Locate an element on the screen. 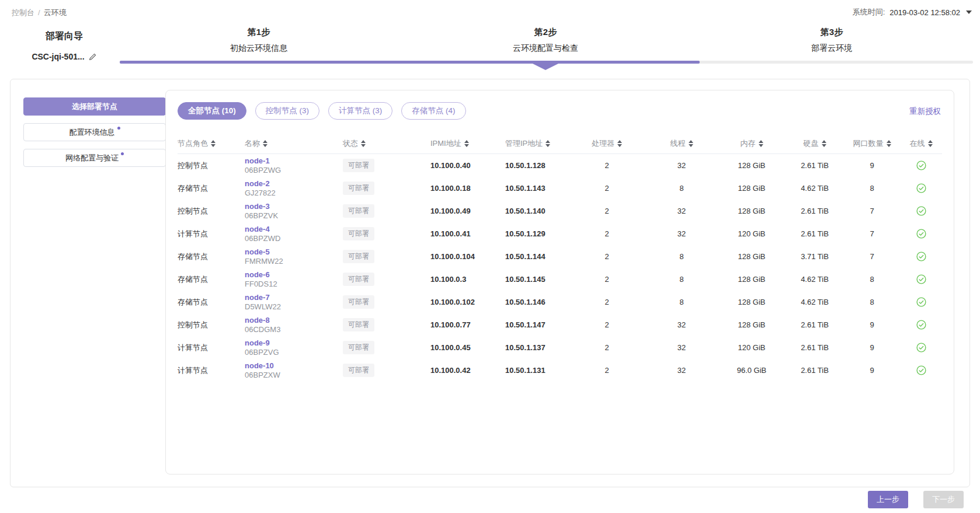  column-header: 硬盘 is located at coordinates (815, 144).